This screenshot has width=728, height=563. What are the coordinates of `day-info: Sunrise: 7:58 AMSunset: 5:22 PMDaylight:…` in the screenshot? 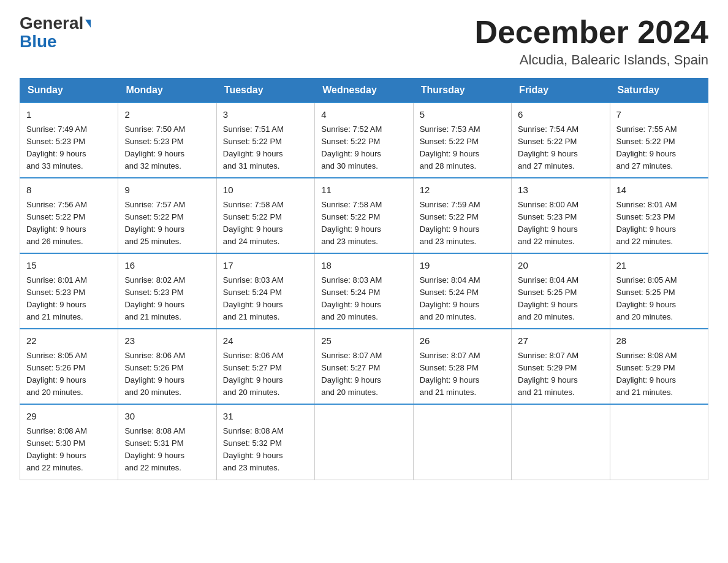 It's located at (266, 223).